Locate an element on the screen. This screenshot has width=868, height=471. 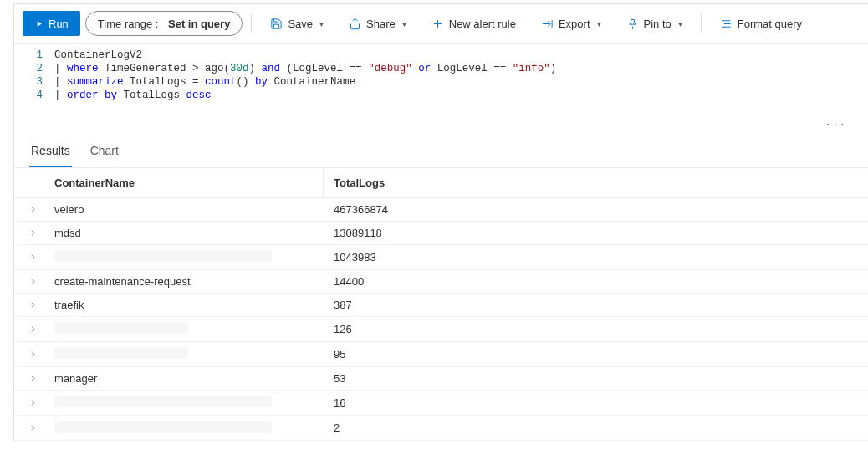
line-number: 3 is located at coordinates (34, 82).